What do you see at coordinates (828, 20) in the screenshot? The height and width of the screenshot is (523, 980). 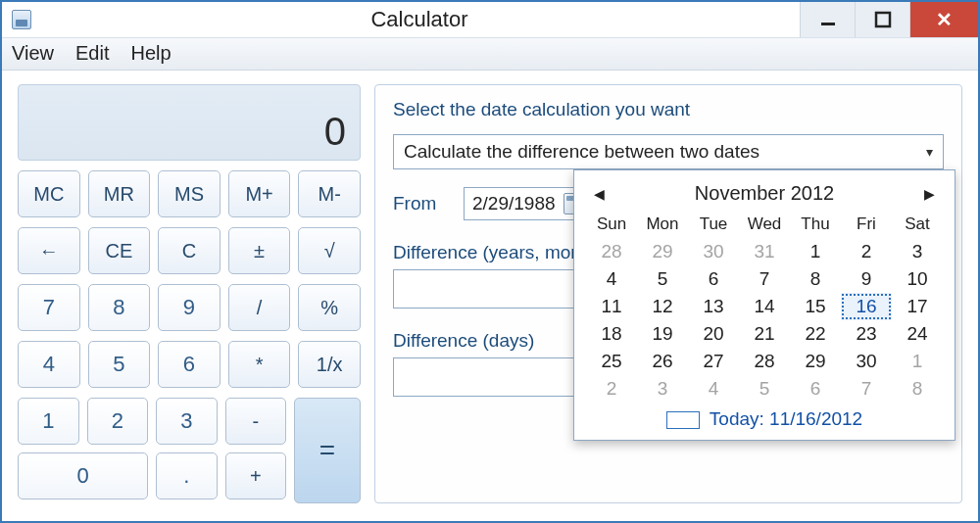 I see `minimize-icon` at bounding box center [828, 20].